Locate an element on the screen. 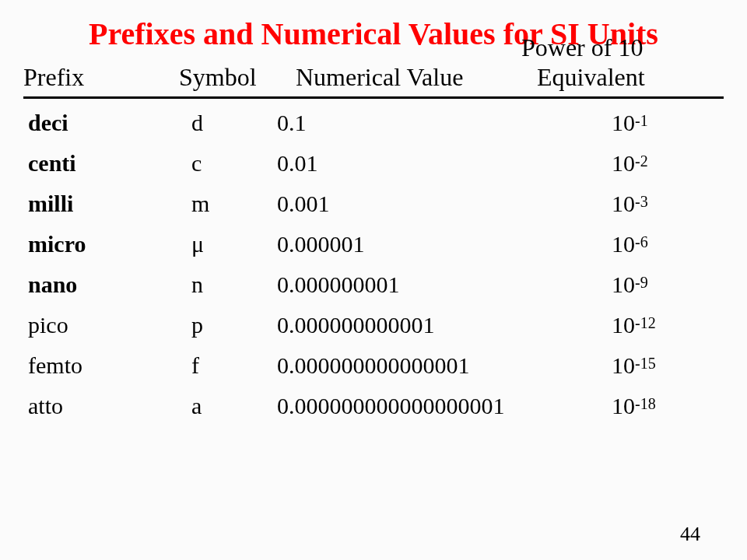 The height and width of the screenshot is (560, 747). cell-power: 10-1 is located at coordinates (658, 123).